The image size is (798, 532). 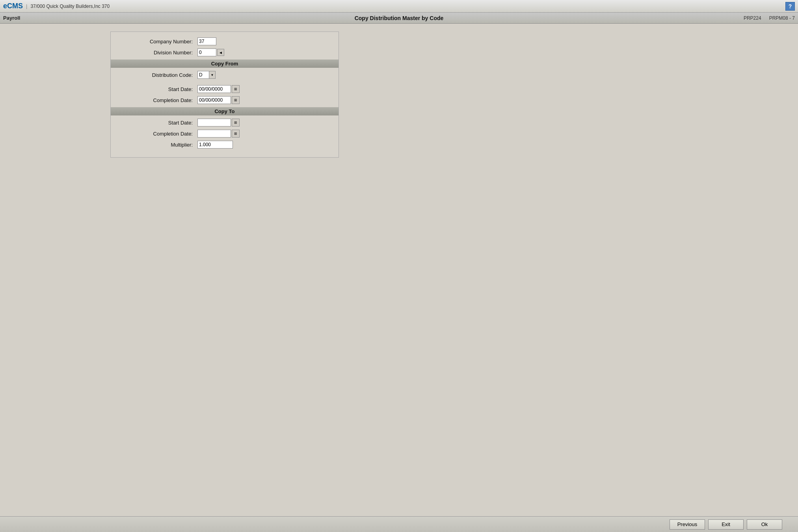 What do you see at coordinates (236, 89) in the screenshot?
I see `copy-from-start-date-calendar-icon: ⊞` at bounding box center [236, 89].